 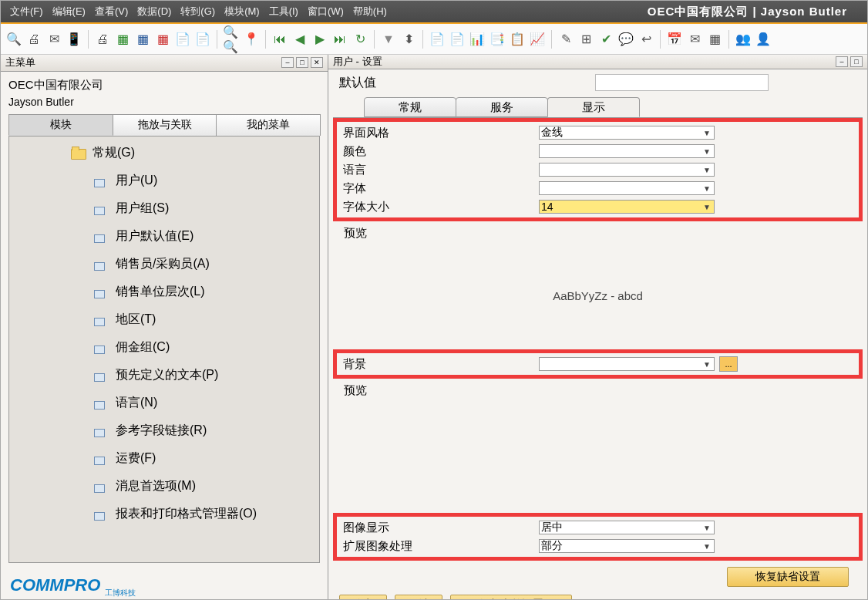 What do you see at coordinates (61, 125) in the screenshot?
I see `tab-modules: 模块` at bounding box center [61, 125].